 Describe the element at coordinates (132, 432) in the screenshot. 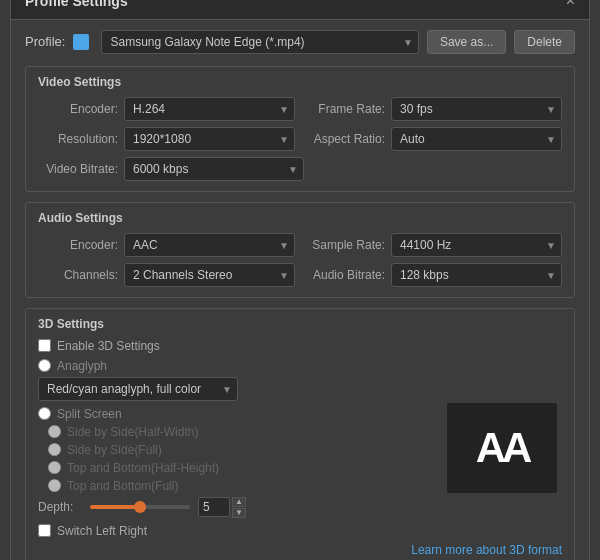

I see `side-by-side-half-label: Side by Side(Half-Width)` at that location.